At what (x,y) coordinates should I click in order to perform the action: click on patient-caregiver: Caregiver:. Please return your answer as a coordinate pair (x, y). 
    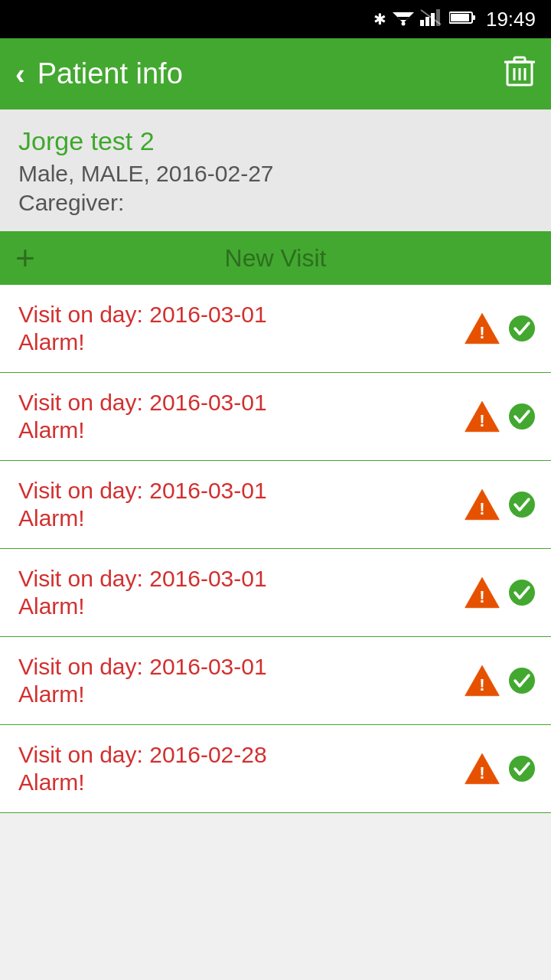
    Looking at the image, I should click on (276, 203).